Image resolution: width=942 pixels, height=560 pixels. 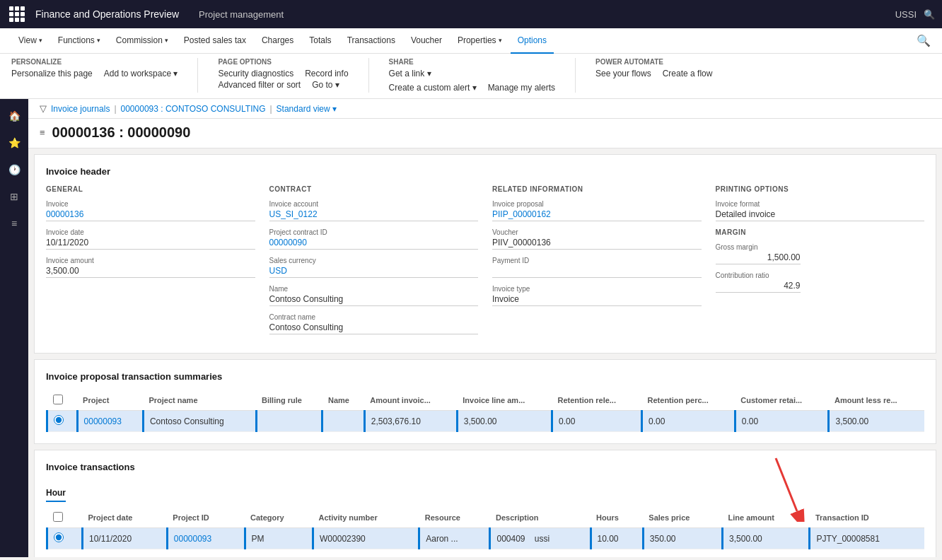 I want to click on breadcrumb: ▽ Invoice journals | 00000093 : CONTOSO …, so click(x=485, y=109).